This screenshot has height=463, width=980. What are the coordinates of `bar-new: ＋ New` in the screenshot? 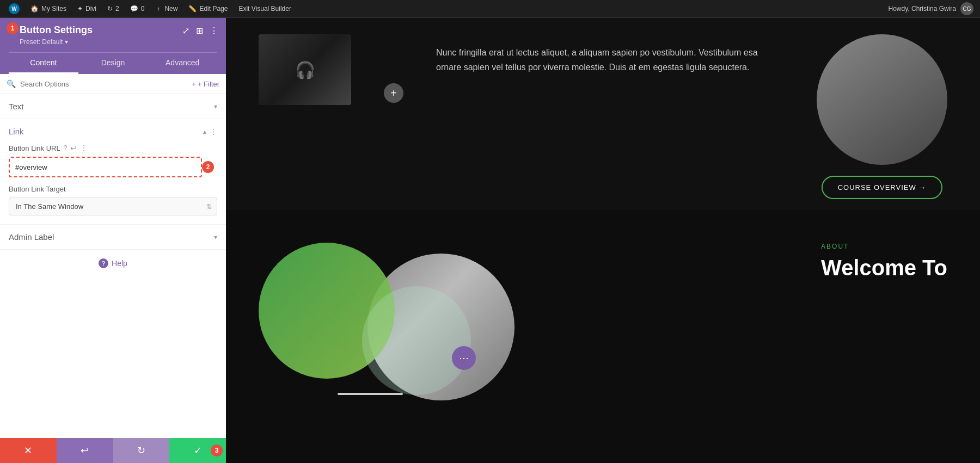 It's located at (167, 9).